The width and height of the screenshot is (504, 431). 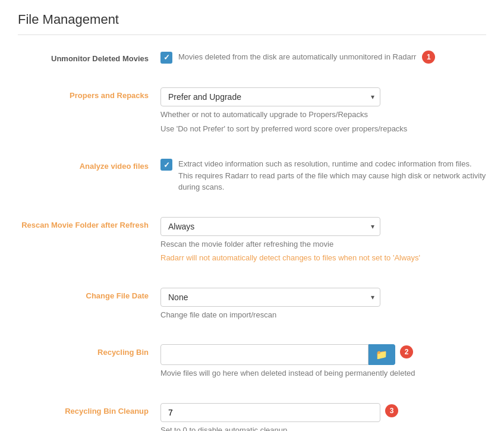 I want to click on unmonitor-content: Movies deleted from the disk are automat…, so click(x=323, y=57).